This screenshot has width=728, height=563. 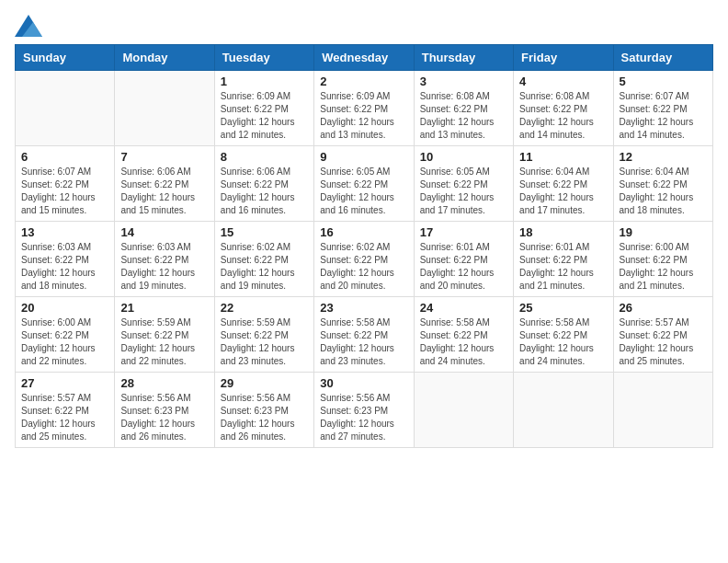 I want to click on calendar-cell: 3Sunrise: 6:08 AM Sunset: 6:22 PM Daylig…, so click(x=463, y=109).